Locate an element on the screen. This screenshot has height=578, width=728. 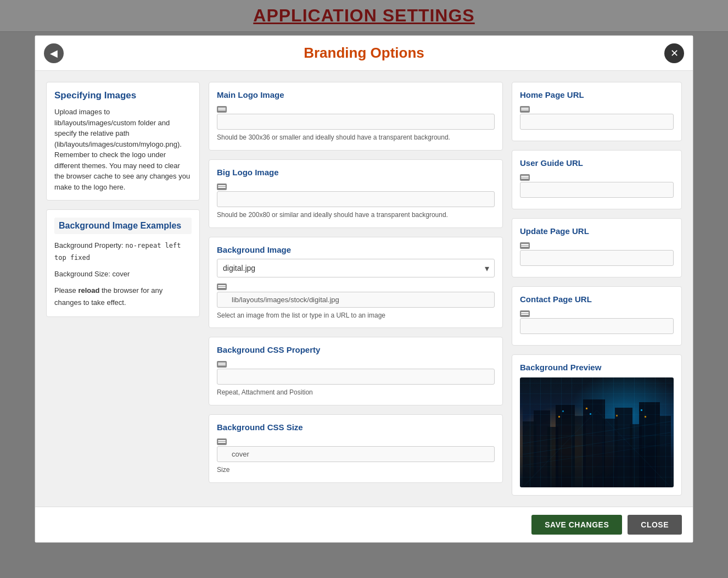
bg-size-line: Background Size: cover is located at coordinates (123, 274).